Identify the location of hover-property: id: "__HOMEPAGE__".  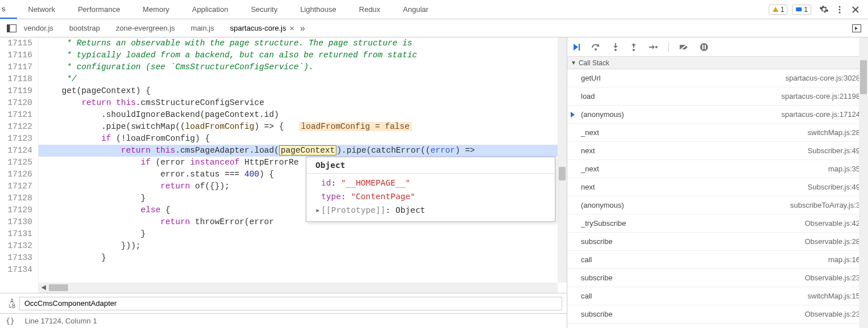
(432, 183).